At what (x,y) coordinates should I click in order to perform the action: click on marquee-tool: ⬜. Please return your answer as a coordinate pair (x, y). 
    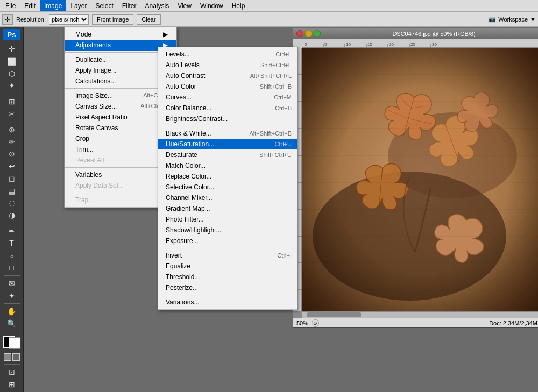
    Looking at the image, I should click on (12, 61).